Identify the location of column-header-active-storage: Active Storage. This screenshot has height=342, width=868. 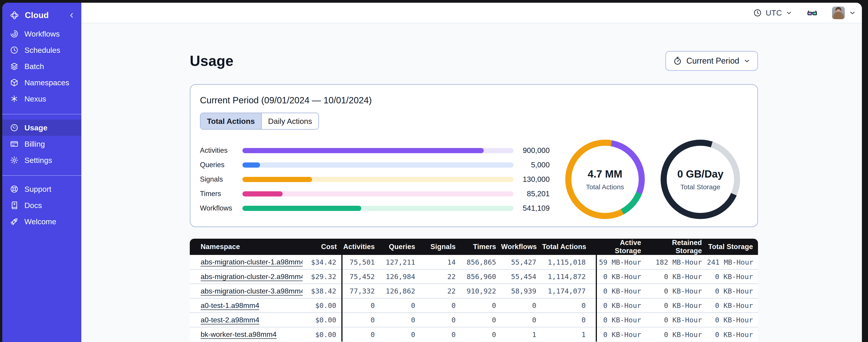
(621, 247).